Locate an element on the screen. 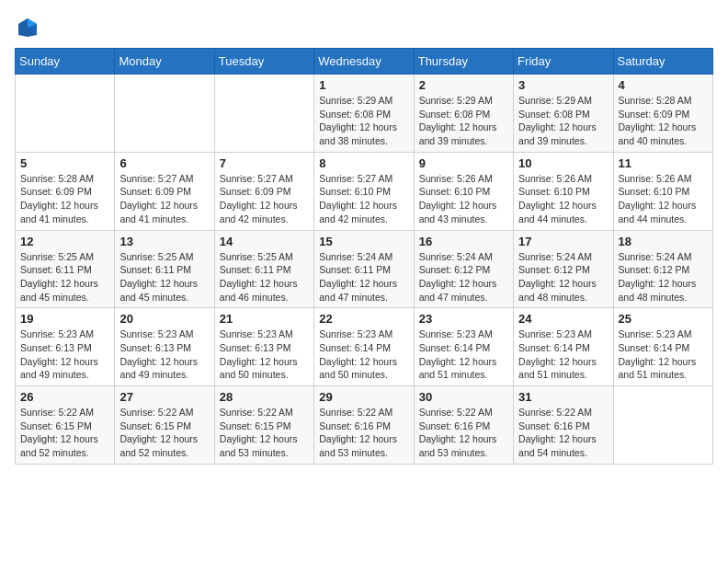 Image resolution: width=728 pixels, height=563 pixels. day-number: 26 is located at coordinates (64, 397).